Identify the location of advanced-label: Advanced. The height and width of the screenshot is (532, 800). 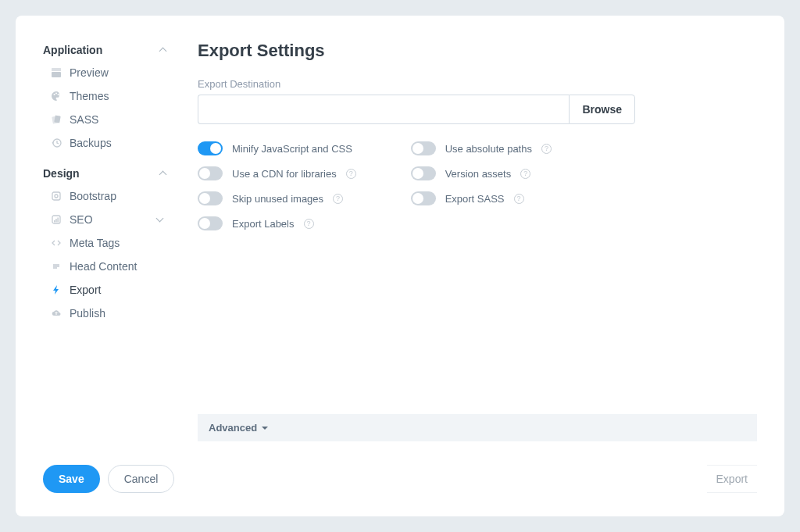
(233, 428).